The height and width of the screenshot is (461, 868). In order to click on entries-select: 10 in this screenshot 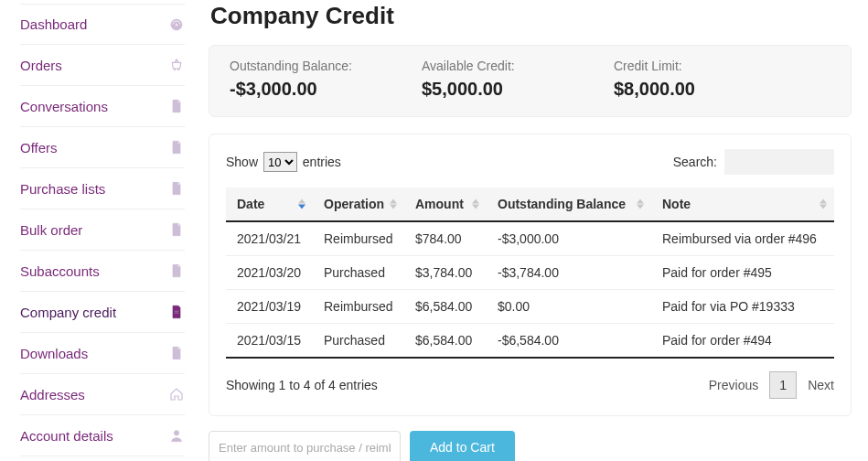, I will do `click(280, 162)`.